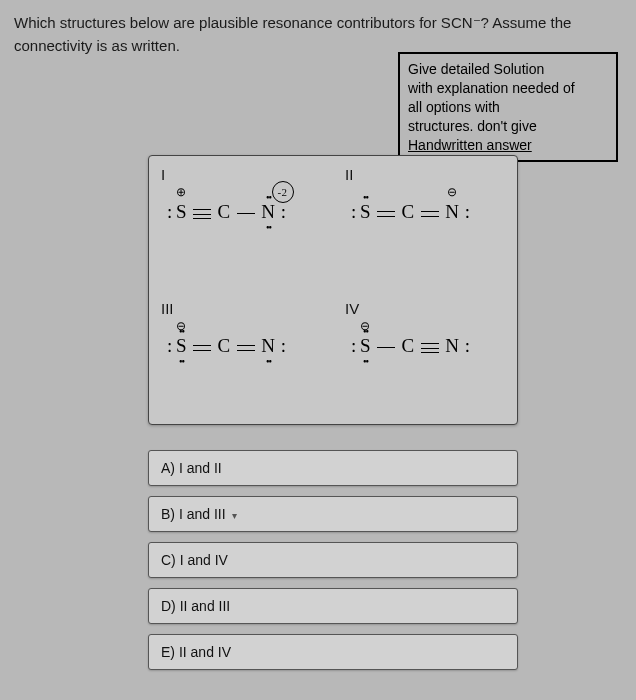 The height and width of the screenshot is (700, 636). I want to click on option-A: A) I and II, so click(333, 468).